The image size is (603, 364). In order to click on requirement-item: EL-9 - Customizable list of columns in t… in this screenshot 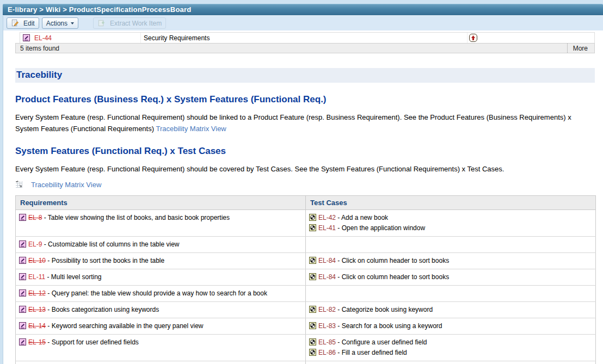, I will do `click(161, 245)`.